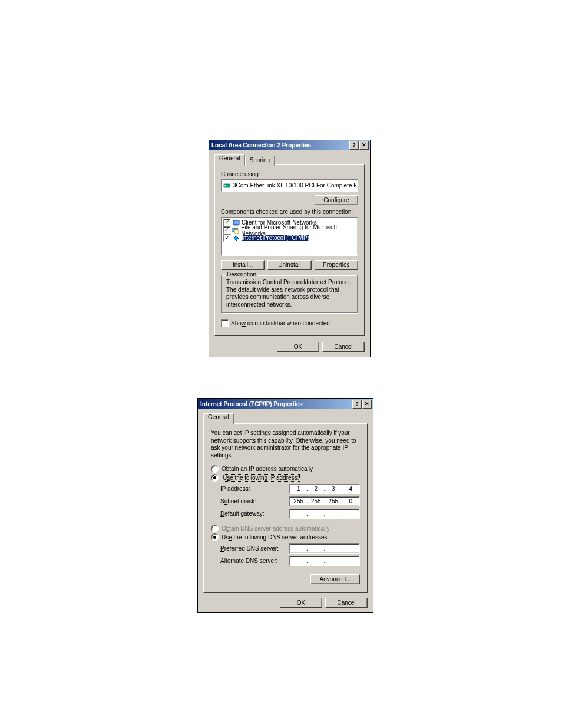 This screenshot has height=728, width=562. What do you see at coordinates (214, 538) in the screenshot?
I see `radio-static-dns` at bounding box center [214, 538].